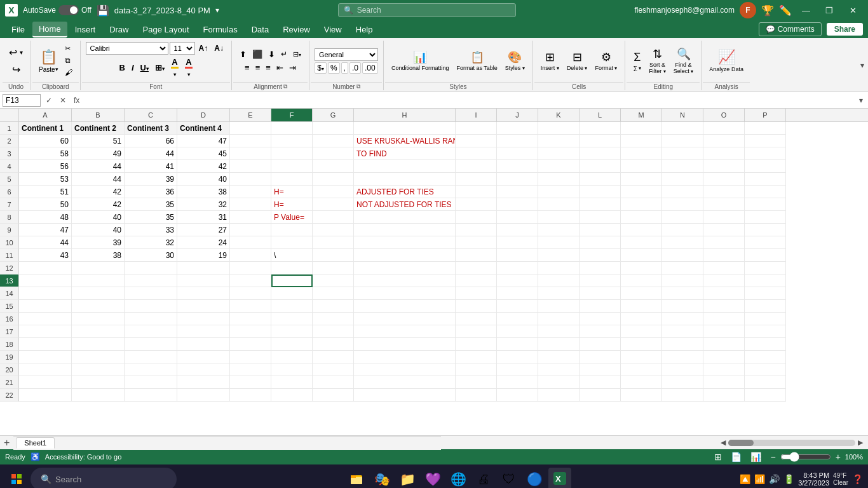 Image resolution: width=868 pixels, height=488 pixels. I want to click on cell-g14, so click(333, 294).